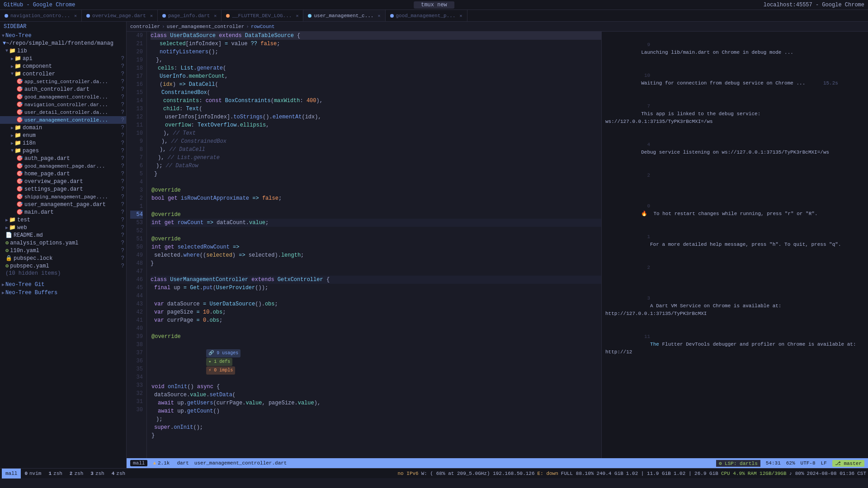 The width and height of the screenshot is (868, 488). I want to click on tab-user-management-controller: user_management_c... ✕, so click(344, 16).